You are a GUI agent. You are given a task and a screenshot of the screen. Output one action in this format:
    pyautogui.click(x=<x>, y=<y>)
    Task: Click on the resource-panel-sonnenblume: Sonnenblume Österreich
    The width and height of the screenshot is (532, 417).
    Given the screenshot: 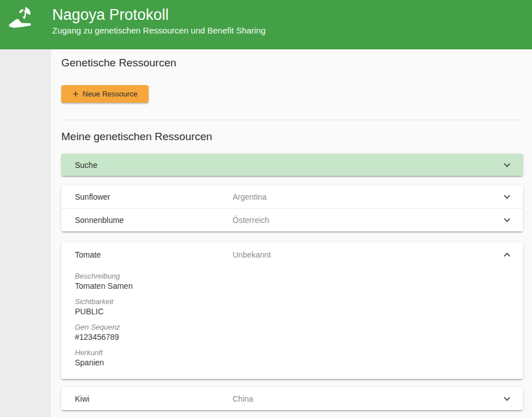 What is the action you would take?
    pyautogui.click(x=292, y=220)
    